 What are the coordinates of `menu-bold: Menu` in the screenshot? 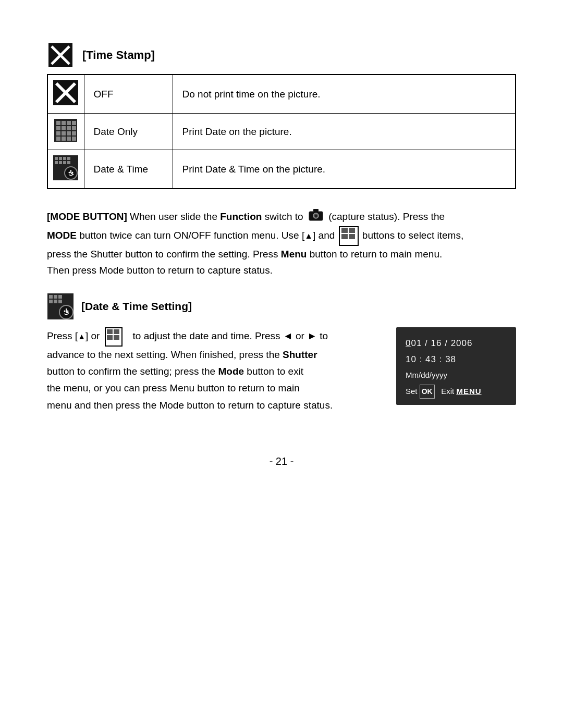 It's located at (294, 254).